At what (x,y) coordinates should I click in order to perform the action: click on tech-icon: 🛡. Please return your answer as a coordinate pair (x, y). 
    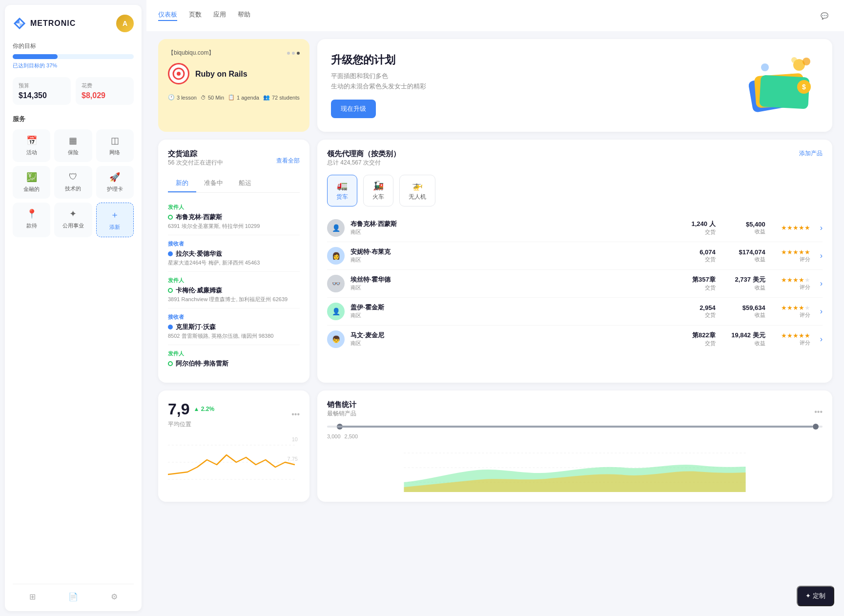
    Looking at the image, I should click on (73, 177).